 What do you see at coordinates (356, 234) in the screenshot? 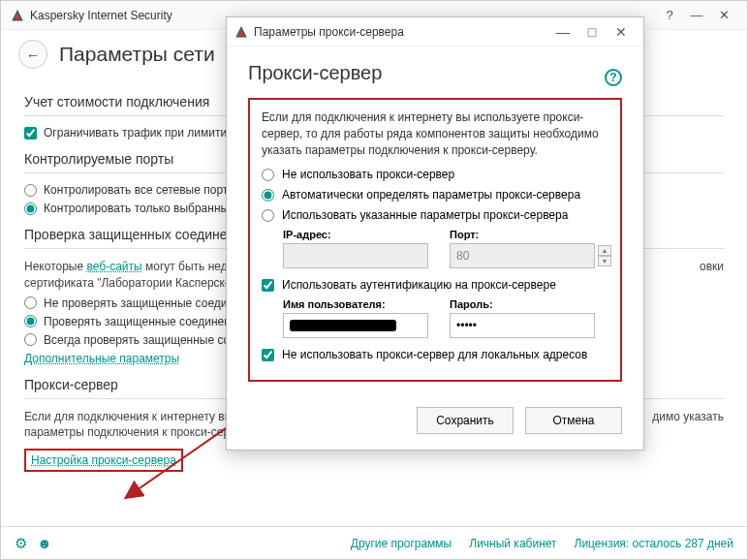
I see `ip-label: IP-адрес:` at bounding box center [356, 234].